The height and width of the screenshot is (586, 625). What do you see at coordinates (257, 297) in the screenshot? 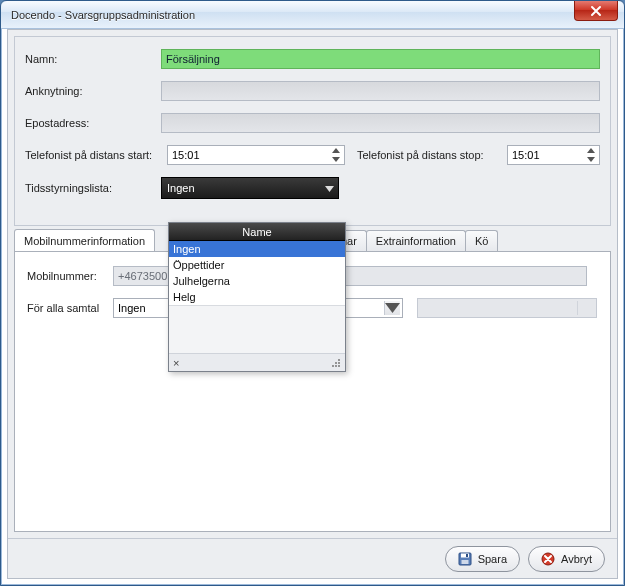
I see `dropdown-item: Helg` at bounding box center [257, 297].